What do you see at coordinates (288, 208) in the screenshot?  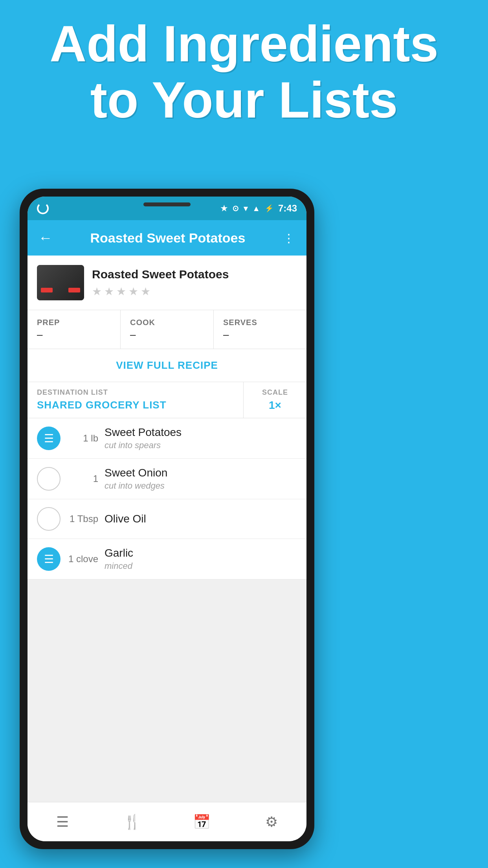 I see `time-display: 7:43` at bounding box center [288, 208].